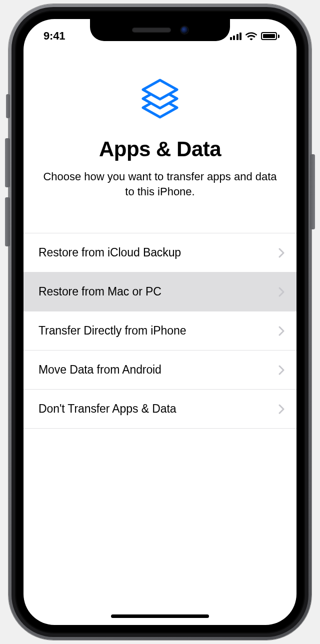  I want to click on option-label: Restore from iCloud Backup, so click(110, 252).